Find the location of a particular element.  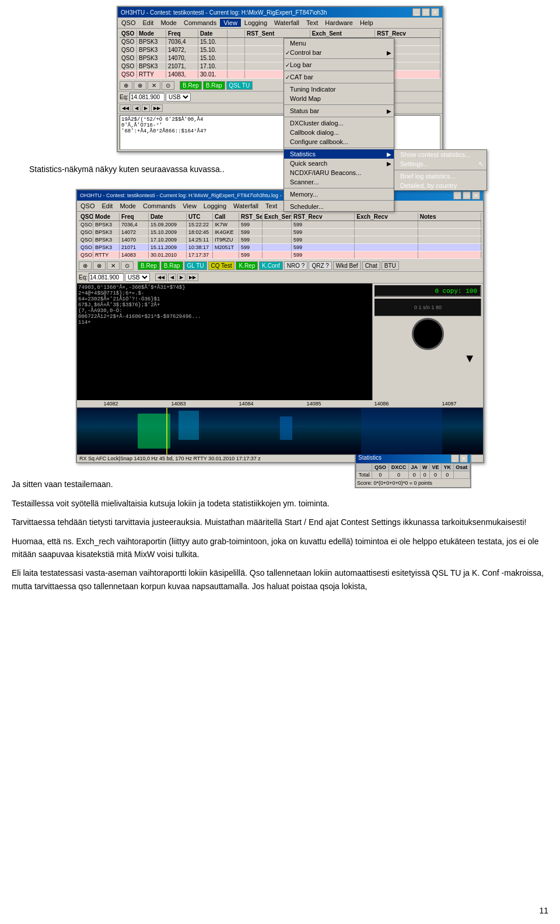

submenu-detailed: Detailed, by country is located at coordinates (440, 186).